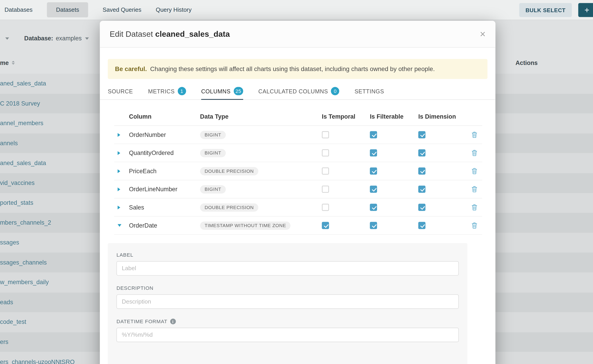 The height and width of the screenshot is (364, 593). What do you see at coordinates (165, 226) in the screenshot?
I see `column-name: OrderDate` at bounding box center [165, 226].